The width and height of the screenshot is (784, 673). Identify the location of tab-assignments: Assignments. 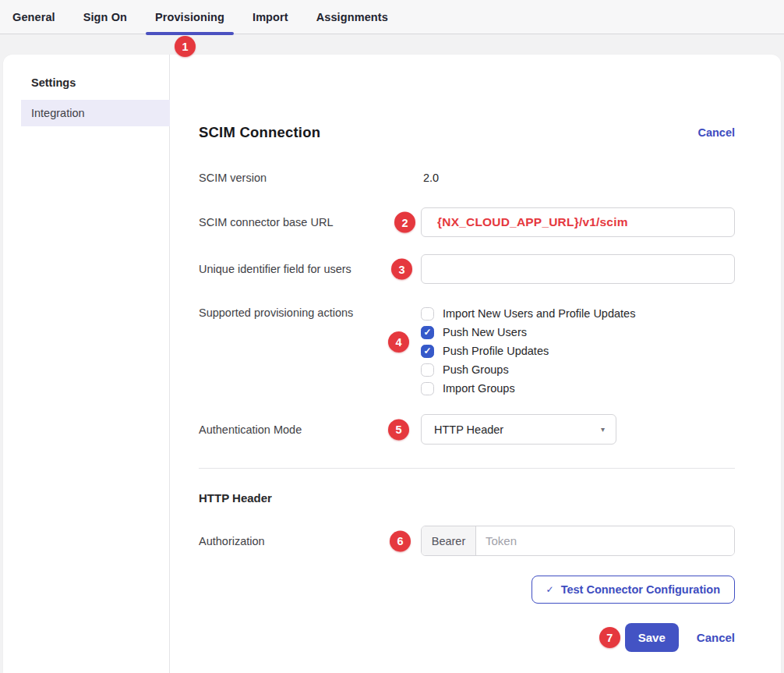
(352, 17).